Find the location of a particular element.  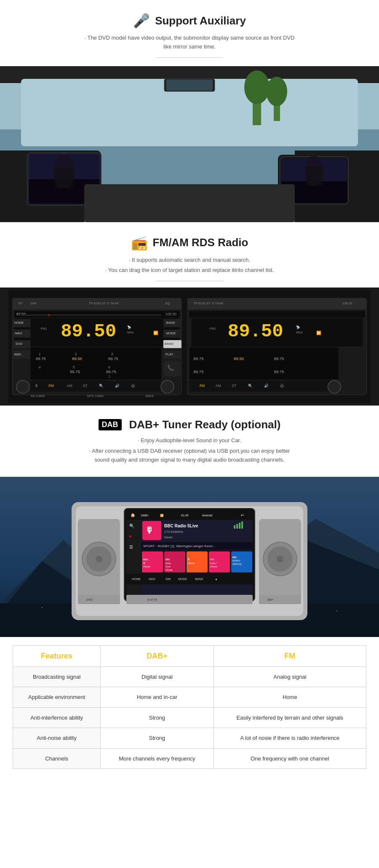

auxiliary-title: Support Auxiliary is located at coordinates (200, 21).